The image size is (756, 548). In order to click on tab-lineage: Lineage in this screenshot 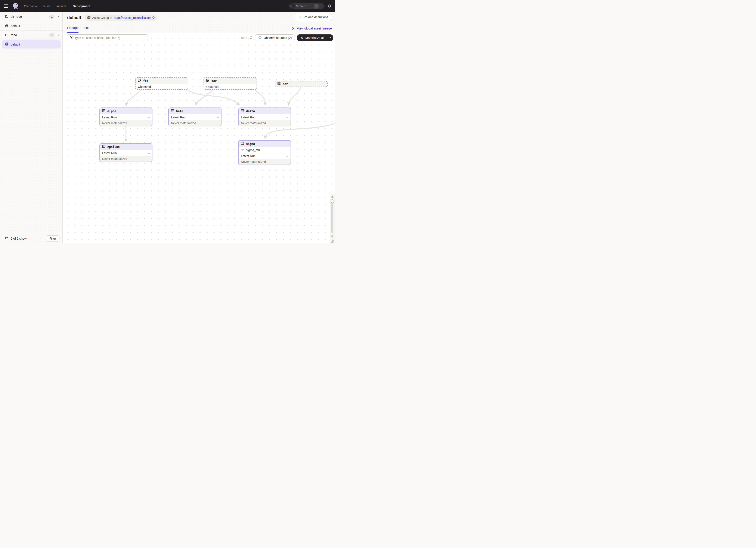, I will do `click(73, 29)`.